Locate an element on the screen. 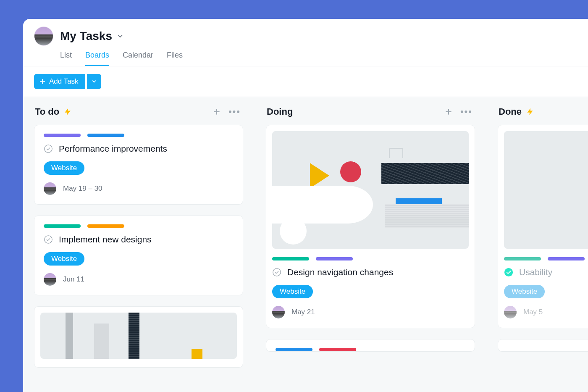 The width and height of the screenshot is (588, 392). plus-icon is located at coordinates (42, 82).